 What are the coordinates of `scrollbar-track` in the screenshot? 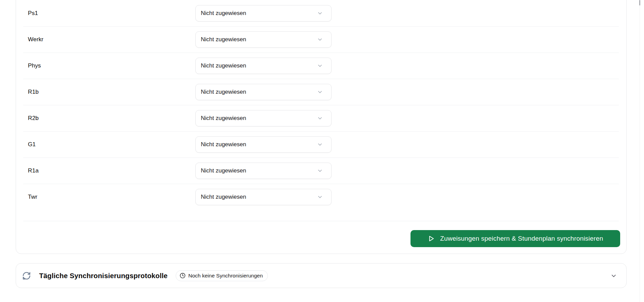 It's located at (640, 151).